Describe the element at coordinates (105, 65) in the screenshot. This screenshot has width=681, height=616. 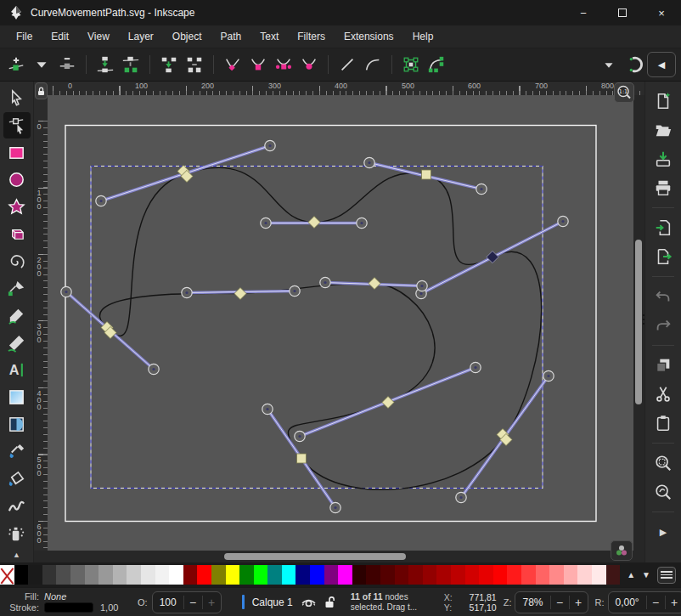
I see `join-nodes-button` at that location.